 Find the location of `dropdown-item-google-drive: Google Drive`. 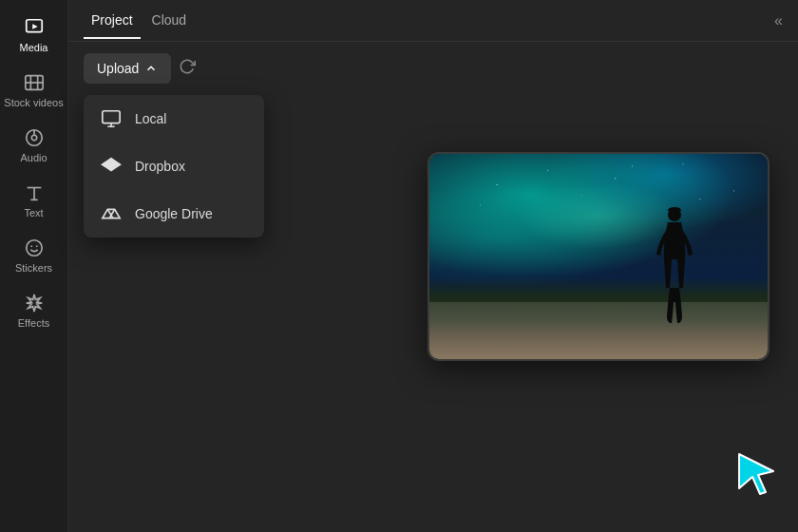

dropdown-item-google-drive: Google Drive is located at coordinates (174, 214).